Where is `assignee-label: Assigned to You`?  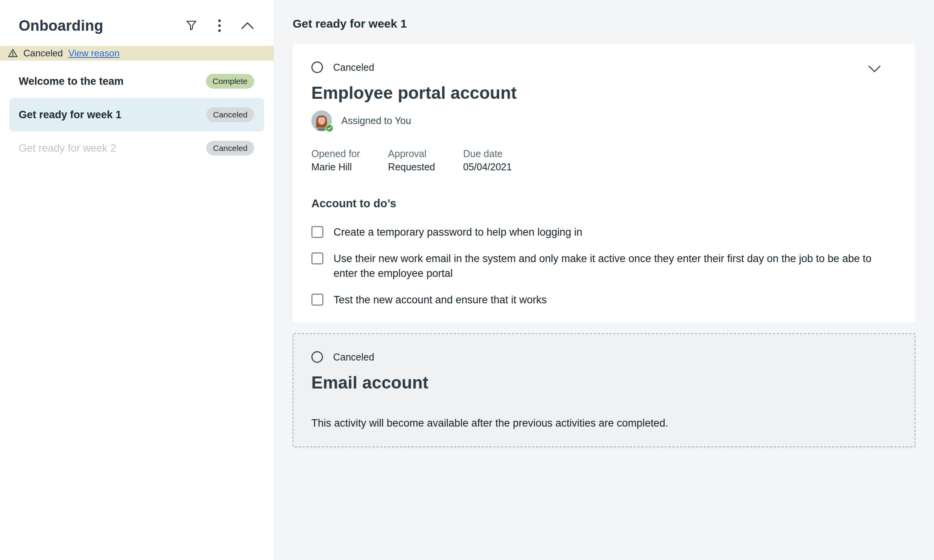
assignee-label: Assigned to You is located at coordinates (376, 121).